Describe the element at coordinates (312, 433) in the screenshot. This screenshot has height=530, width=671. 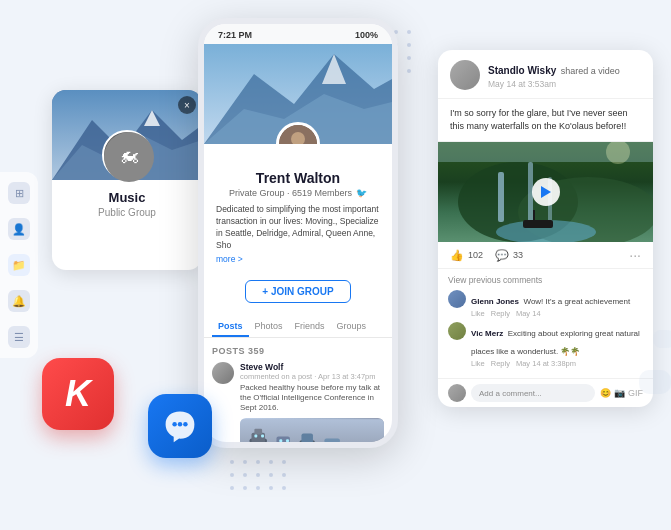
I see `post-image` at that location.